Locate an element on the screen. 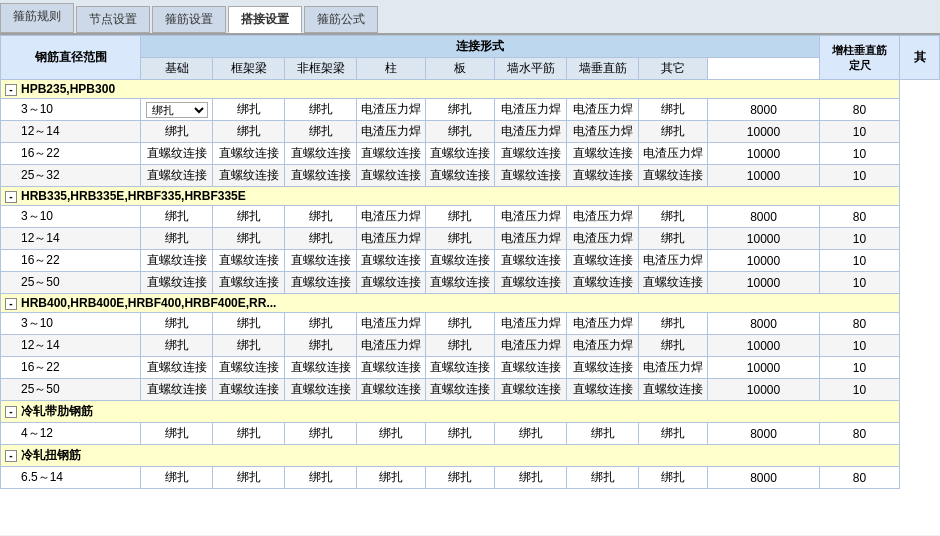 The height and width of the screenshot is (536, 940). tab-stirrup: 箍筋设置 is located at coordinates (189, 20).